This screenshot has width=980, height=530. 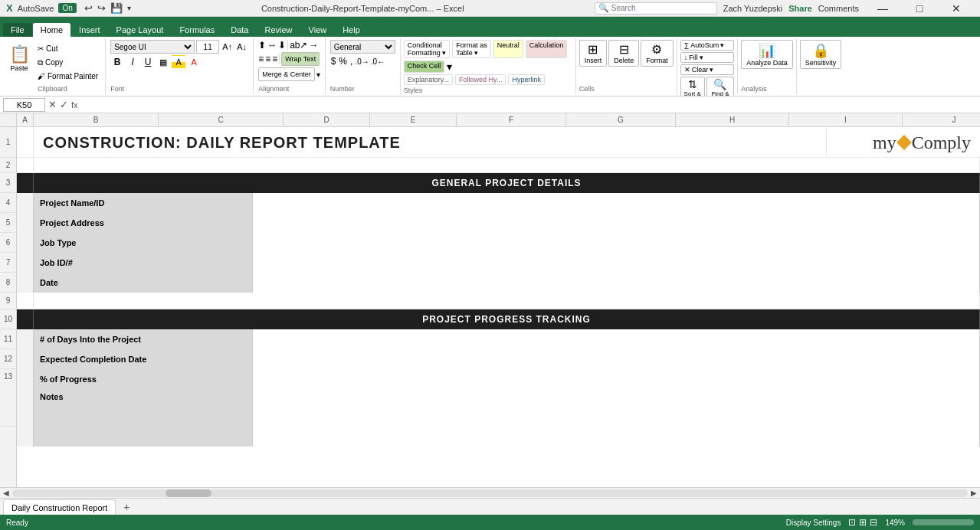 I want to click on col-header-f: F, so click(x=512, y=119).